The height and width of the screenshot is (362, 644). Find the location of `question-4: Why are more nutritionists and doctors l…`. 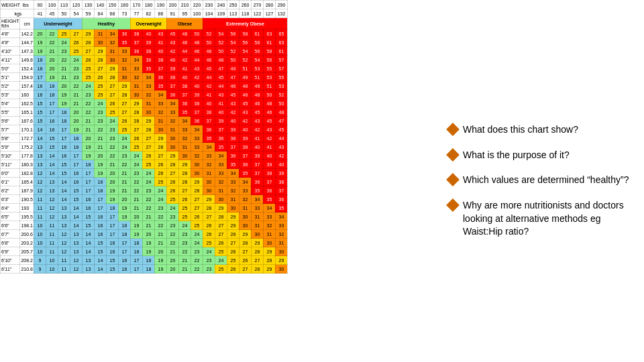

question-4: Why are more nutritionists and doctors l… is located at coordinates (540, 219).